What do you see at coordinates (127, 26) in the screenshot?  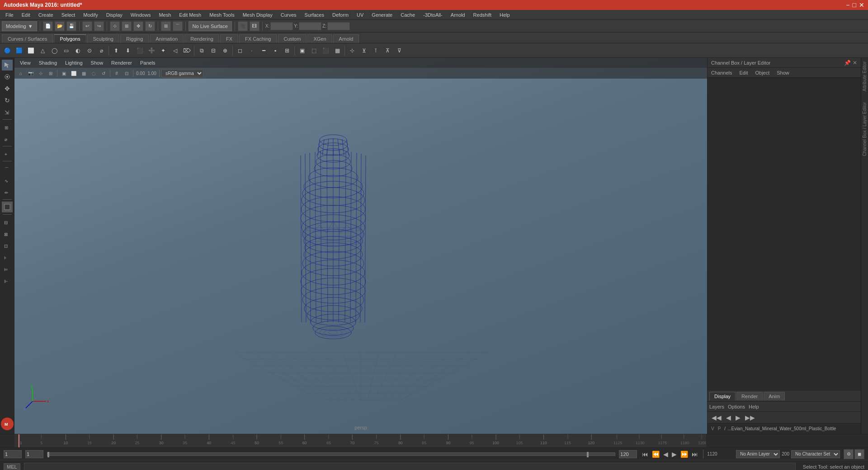 I see `lasso-btn: ⊞` at bounding box center [127, 26].